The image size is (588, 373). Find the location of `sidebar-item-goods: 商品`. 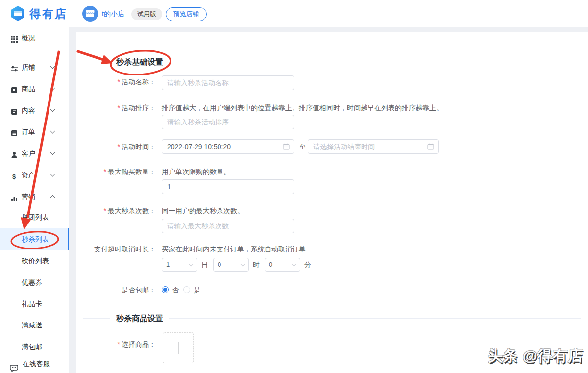

sidebar-item-goods: 商品 is located at coordinates (34, 89).